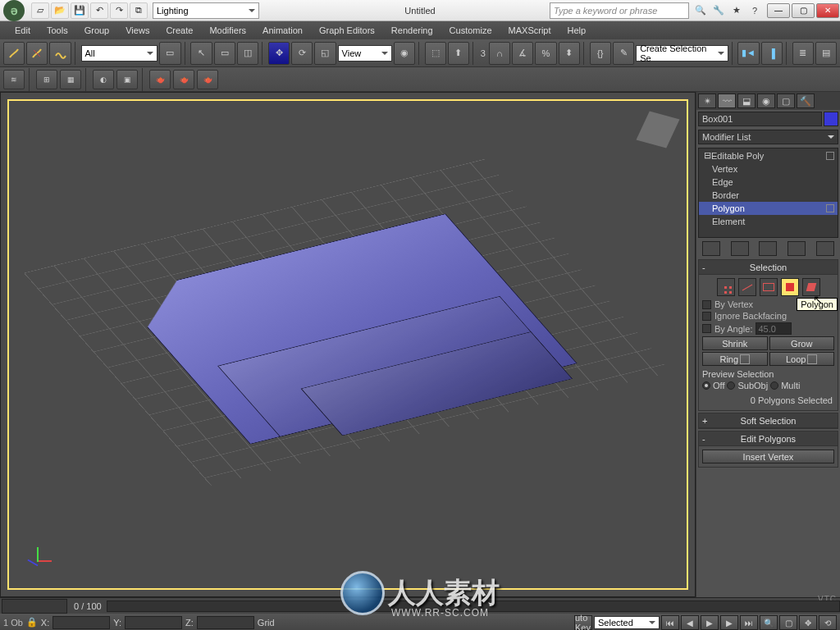 This screenshot has height=630, width=840. What do you see at coordinates (747, 287) in the screenshot?
I see `subobj-edge-icon` at bounding box center [747, 287].